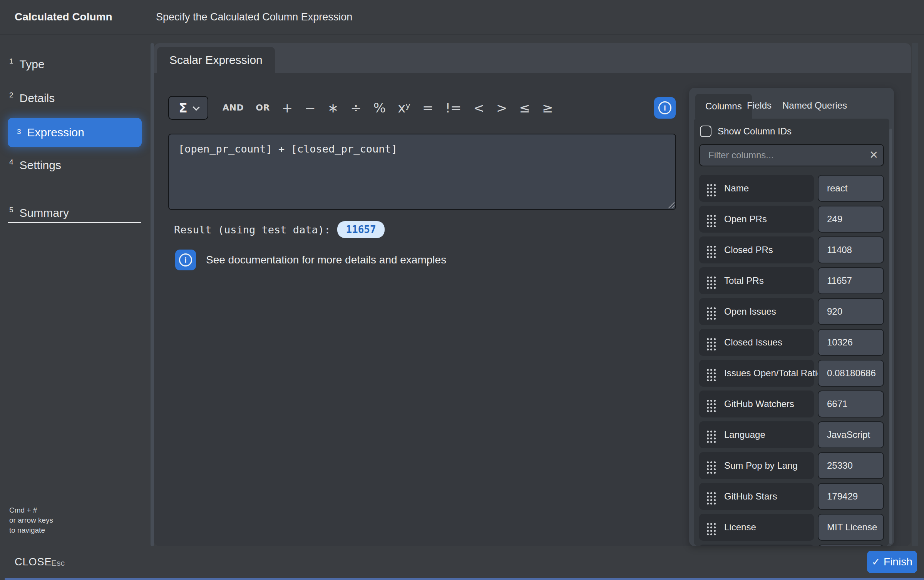 The width and height of the screenshot is (924, 580). What do you see at coordinates (757, 466) in the screenshot?
I see `column-drag-pill: Sum Pop by Lang` at bounding box center [757, 466].